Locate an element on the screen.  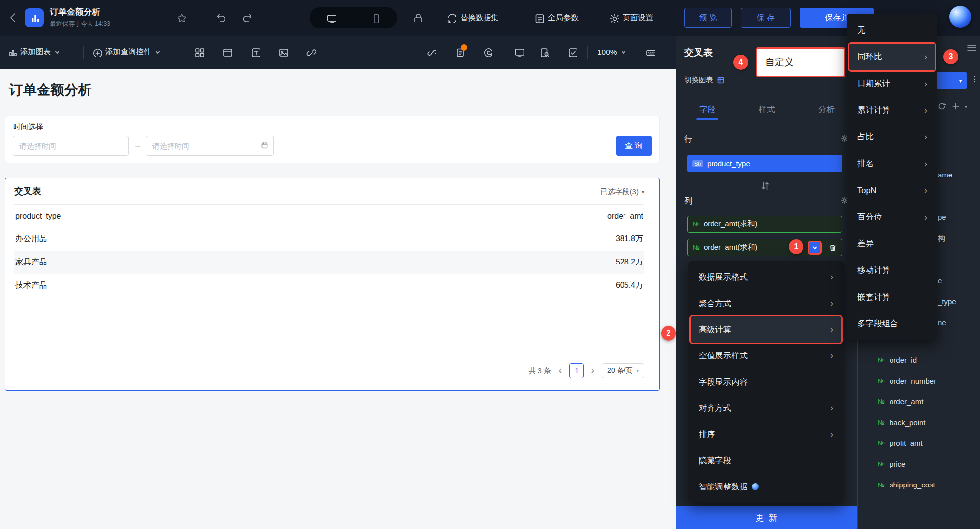
submenu-item-running-total: 累计计算› is located at coordinates (892, 110).